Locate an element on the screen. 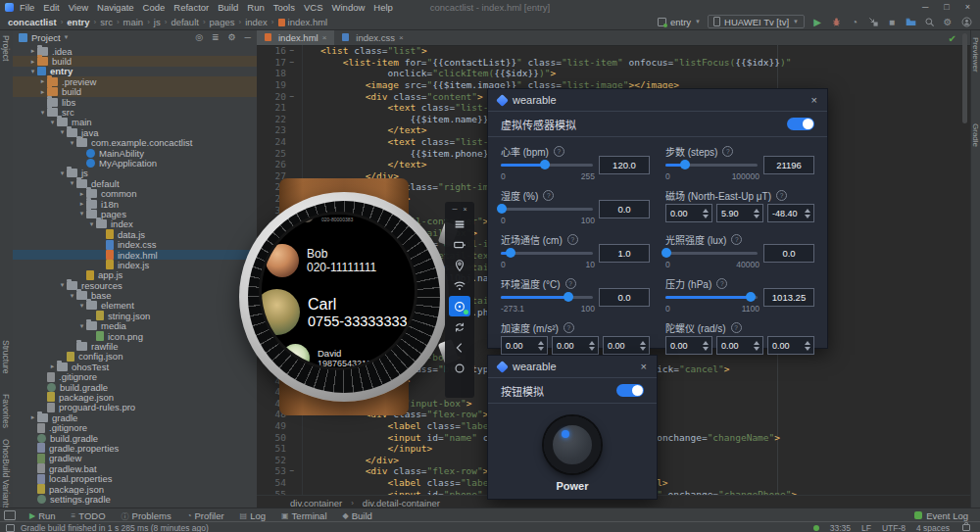 This screenshot has height=532, width=980. tree-item-gradlew.bat: gradlew.bat is located at coordinates (135, 468).